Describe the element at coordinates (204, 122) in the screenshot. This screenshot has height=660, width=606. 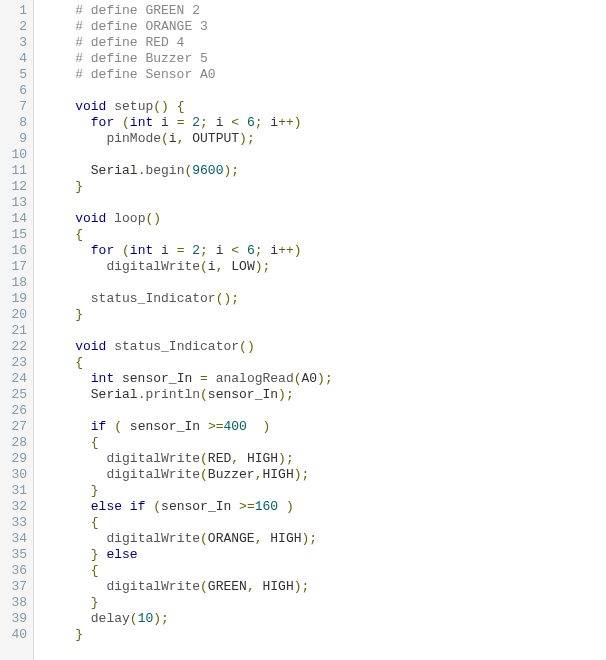
I see `token-op: ;` at that location.